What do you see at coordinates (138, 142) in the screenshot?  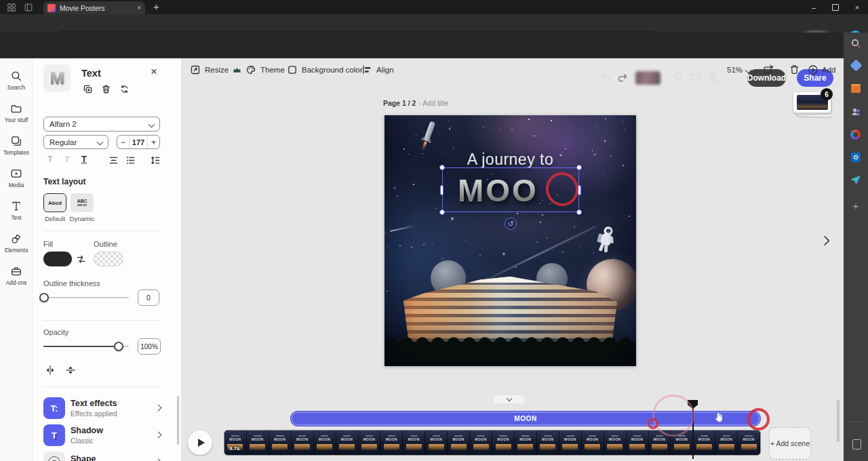 I see `font-size-value: 177` at bounding box center [138, 142].